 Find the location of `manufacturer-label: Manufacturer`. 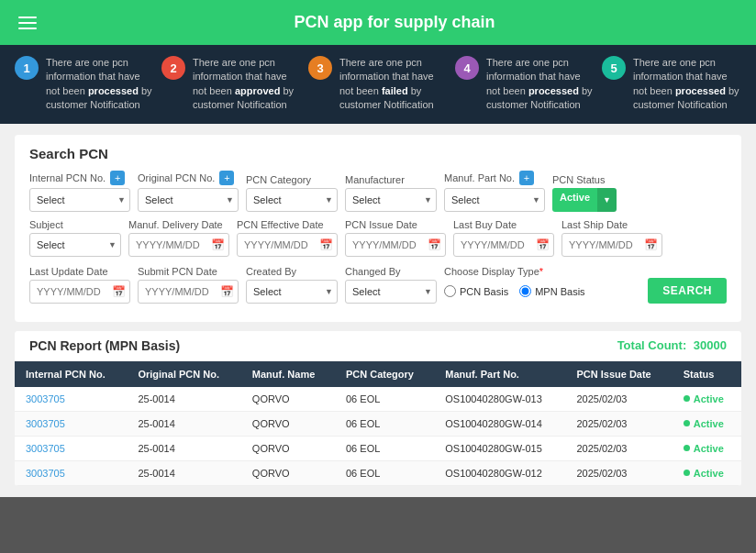

manufacturer-label: Manufacturer is located at coordinates (391, 180).